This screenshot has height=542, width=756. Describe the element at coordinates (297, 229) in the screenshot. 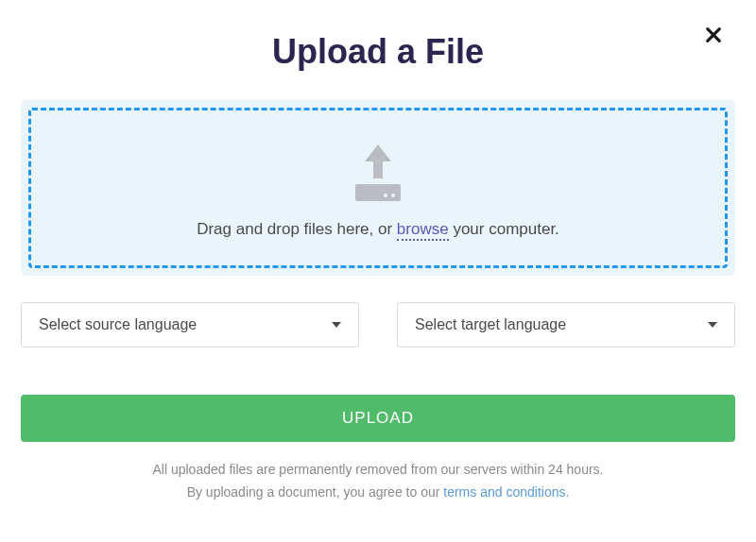

I see `dropzone-text-before: Drag and drop files here, or` at that location.